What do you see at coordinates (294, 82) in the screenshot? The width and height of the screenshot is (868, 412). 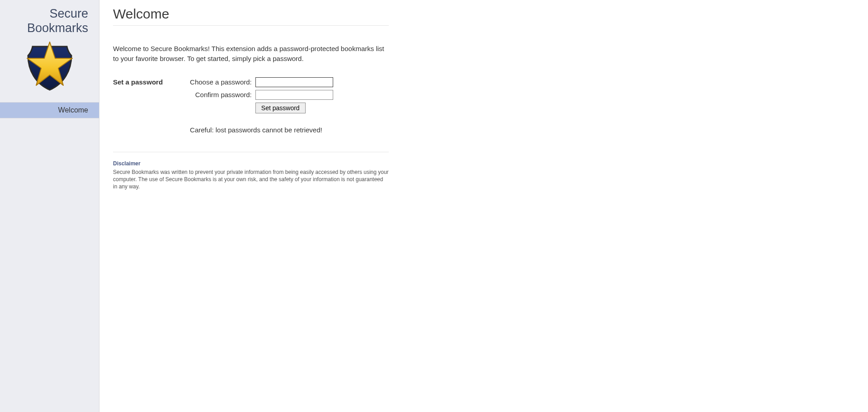 I see `choose-password-input` at bounding box center [294, 82].